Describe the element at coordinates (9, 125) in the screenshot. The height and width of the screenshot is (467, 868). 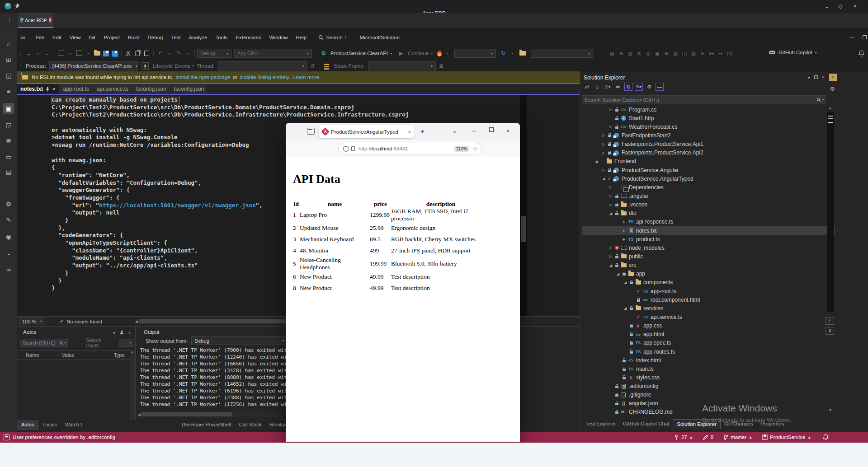
I see `expand-icon: ◲` at that location.